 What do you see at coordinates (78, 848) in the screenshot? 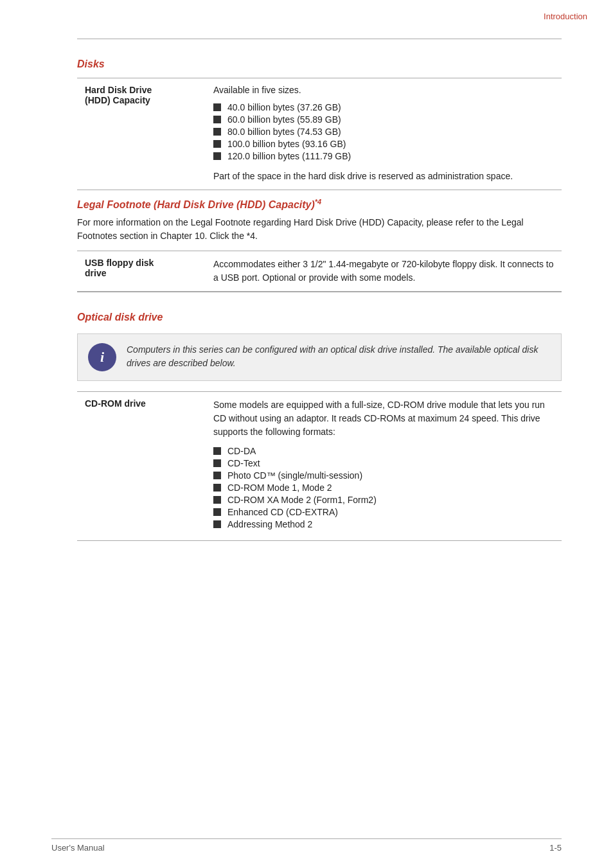
I see `footer-left: User's Manual` at bounding box center [78, 848].